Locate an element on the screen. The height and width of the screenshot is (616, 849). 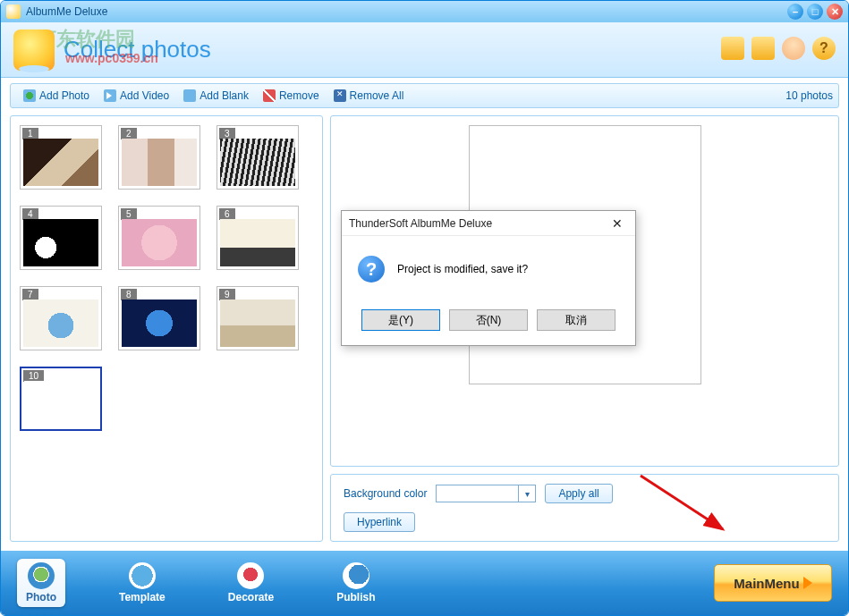
remove-label: Remove is located at coordinates (299, 96).